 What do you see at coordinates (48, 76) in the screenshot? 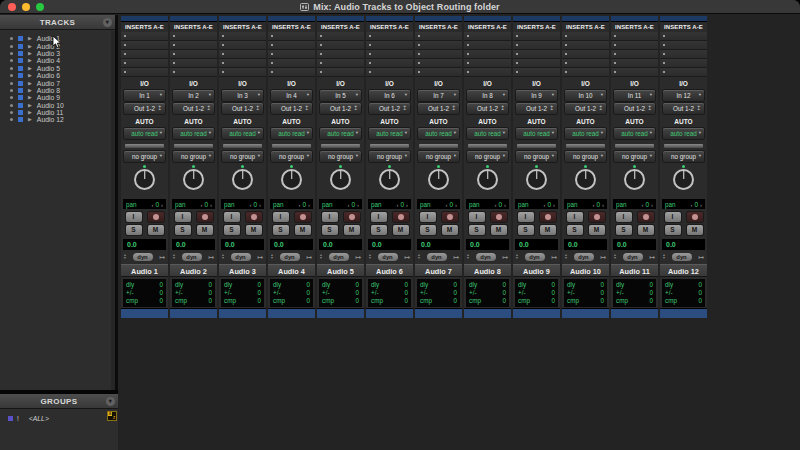
I see `track-list-name: Audio 6` at bounding box center [48, 76].